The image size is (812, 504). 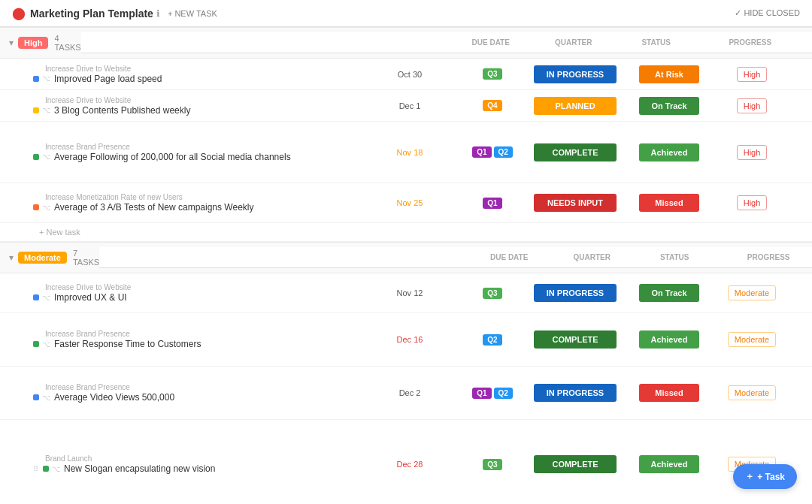 I want to click on task-name-row: ⌥Improved Page load speed, so click(x=180, y=79).